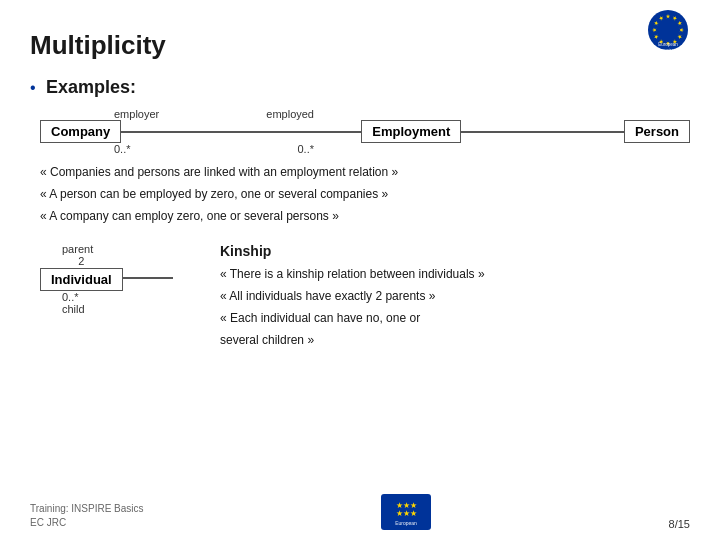 The height and width of the screenshot is (540, 720). Describe the element at coordinates (92, 249) in the screenshot. I see `parent-label: parent` at that location.